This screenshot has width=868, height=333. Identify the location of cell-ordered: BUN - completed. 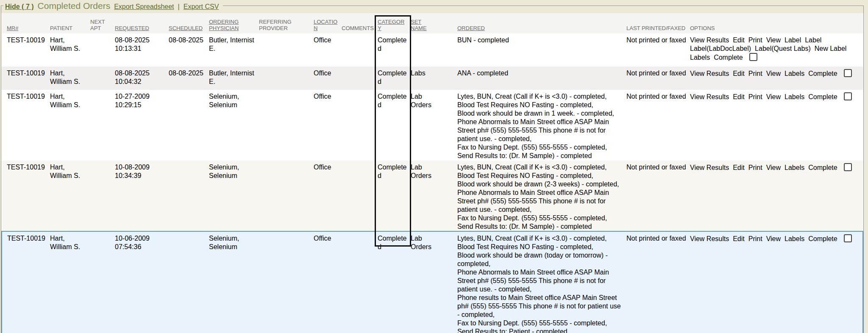
(533, 50).